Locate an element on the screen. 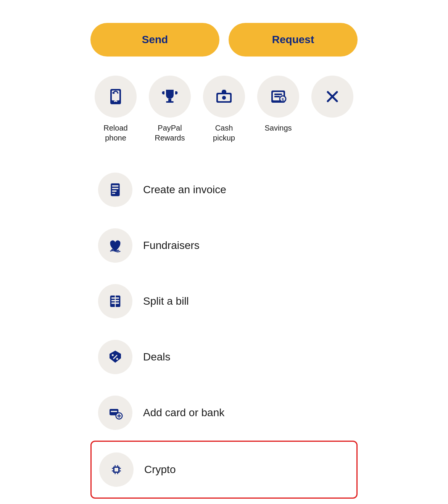  cash-pickup-icon is located at coordinates (224, 97).